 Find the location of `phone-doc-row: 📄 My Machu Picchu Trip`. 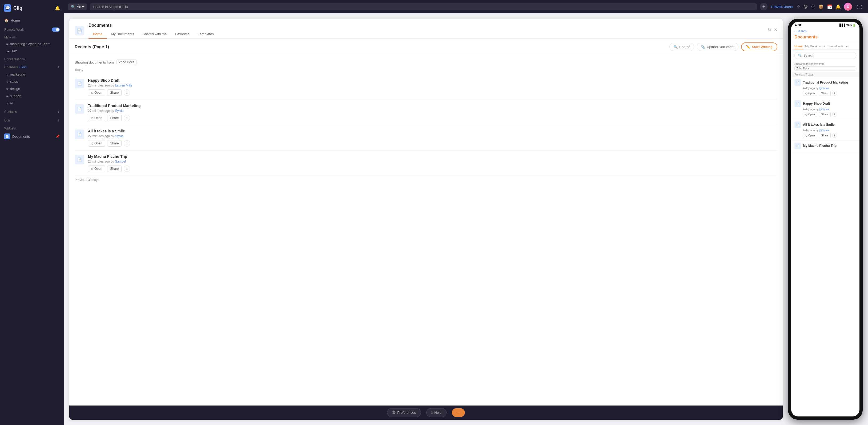

phone-doc-row: 📄 My Machu Picchu Trip is located at coordinates (826, 146).